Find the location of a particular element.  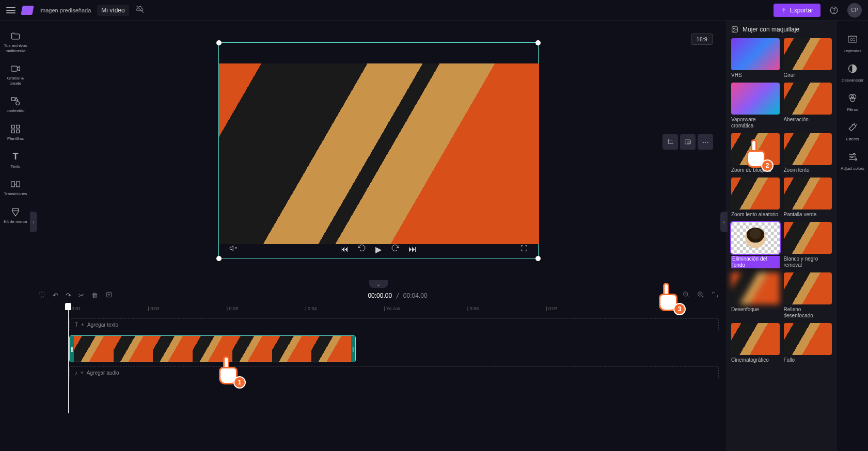

sidebar-kit: Kit de marca is located at coordinates (15, 216).